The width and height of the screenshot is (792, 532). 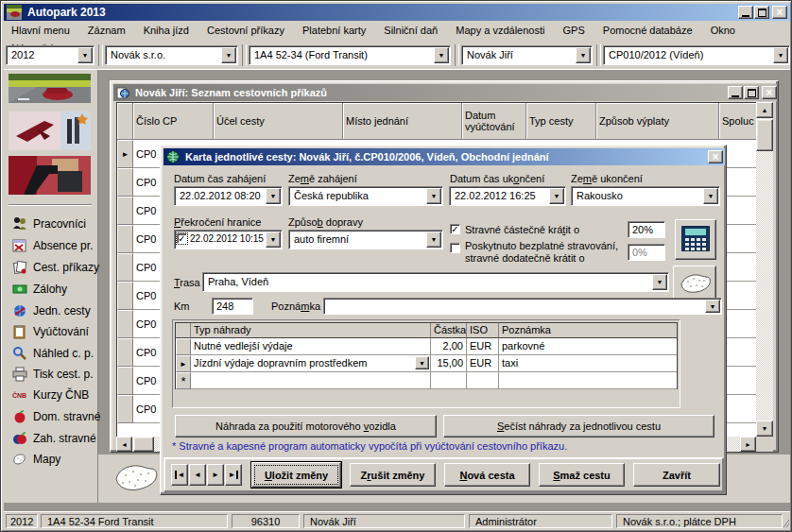 What do you see at coordinates (646, 252) in the screenshot?
I see `free-meal-input: 0%` at bounding box center [646, 252].